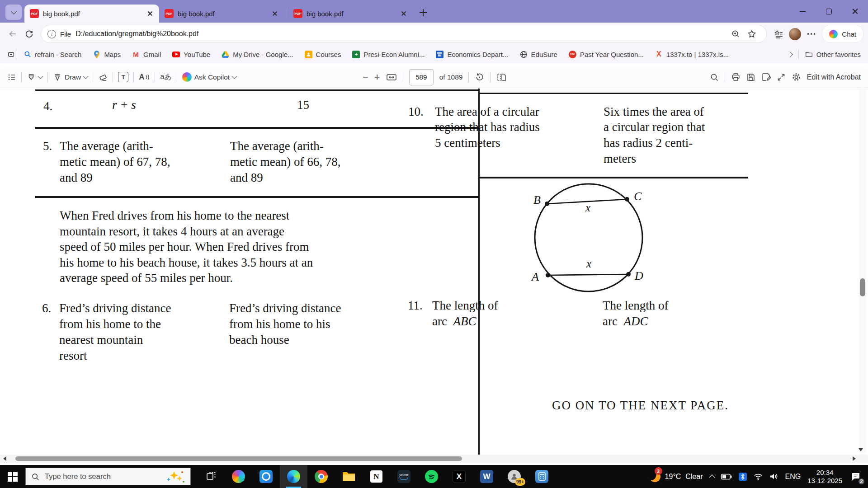 The width and height of the screenshot is (868, 488). What do you see at coordinates (187, 77) in the screenshot?
I see `copilot-icon` at bounding box center [187, 77].